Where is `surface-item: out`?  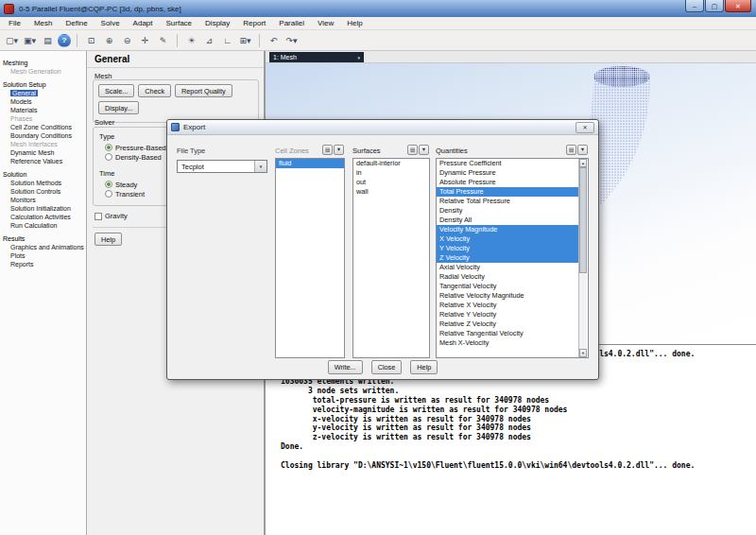
surface-item: out is located at coordinates (391, 182).